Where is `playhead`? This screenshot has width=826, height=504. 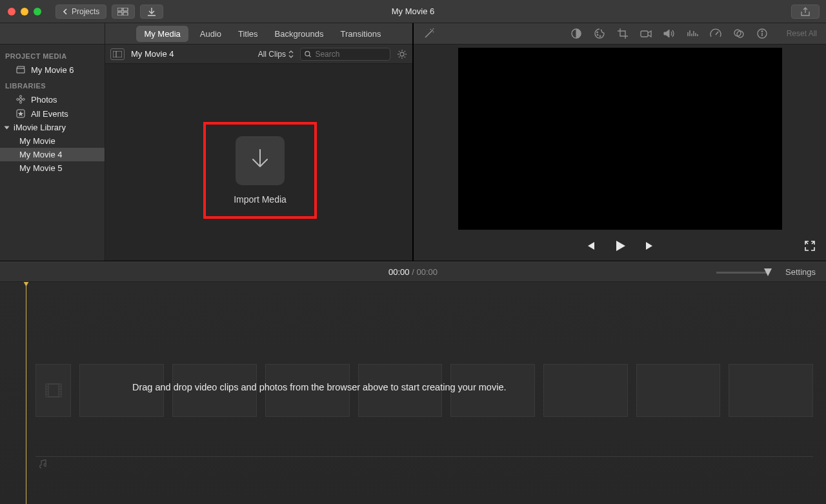
playhead is located at coordinates (26, 393).